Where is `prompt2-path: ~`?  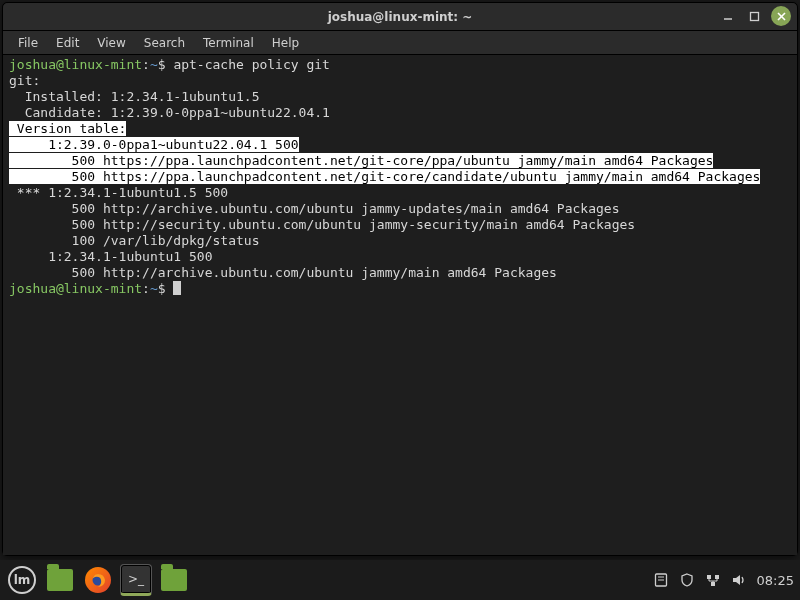 prompt2-path: ~ is located at coordinates (154, 288).